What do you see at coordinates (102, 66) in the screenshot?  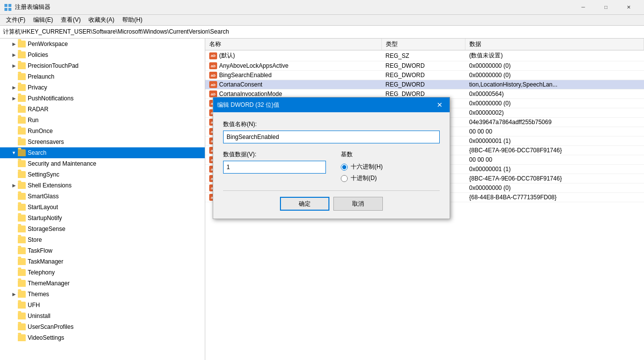 I see `tree-item-precisiontouchpad: ▶ PrecisionTouchPad` at bounding box center [102, 66].